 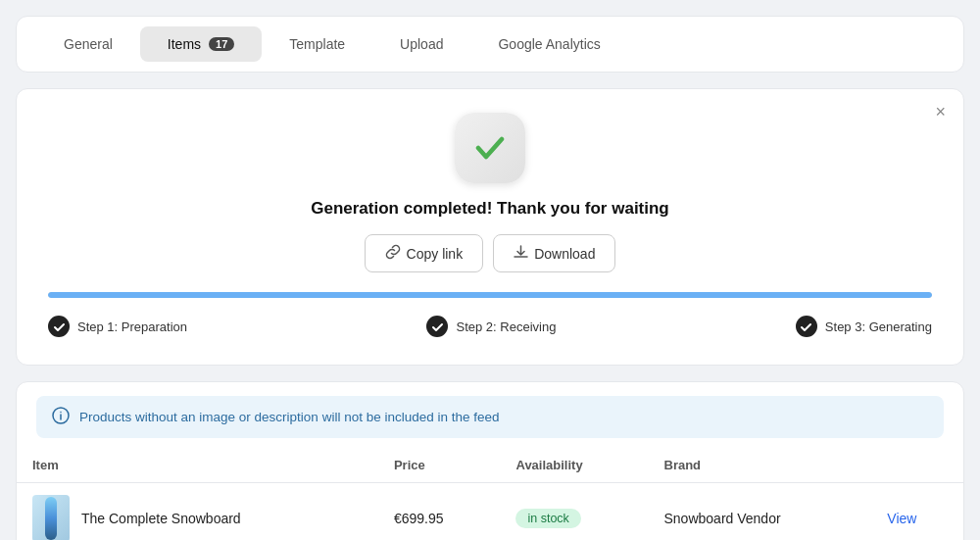 I want to click on progress-bar, so click(x=490, y=295).